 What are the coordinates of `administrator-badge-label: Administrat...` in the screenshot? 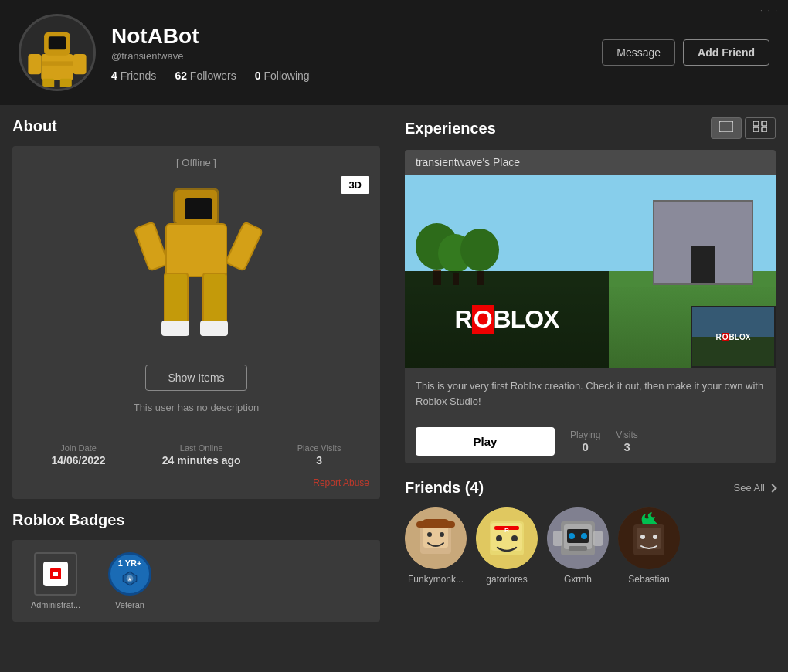 It's located at (56, 605).